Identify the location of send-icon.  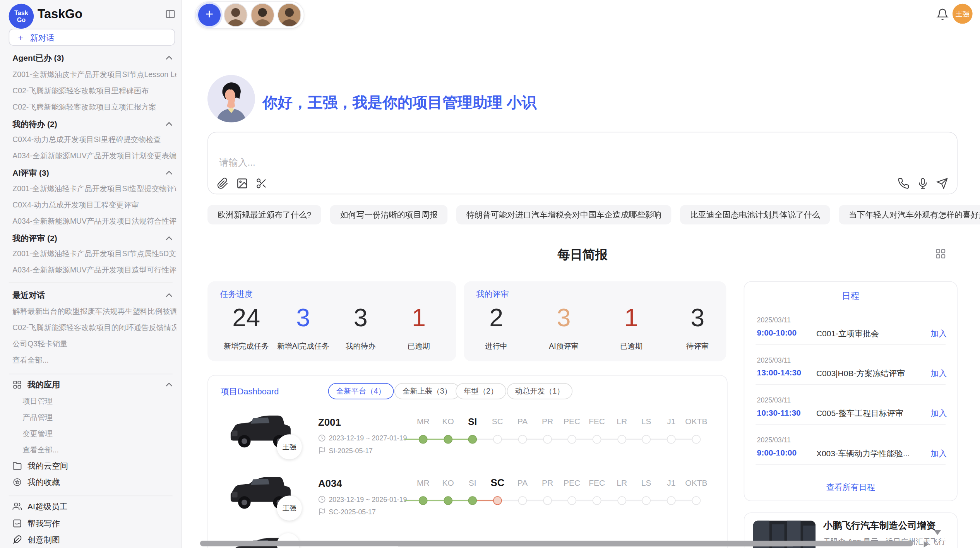
(942, 183).